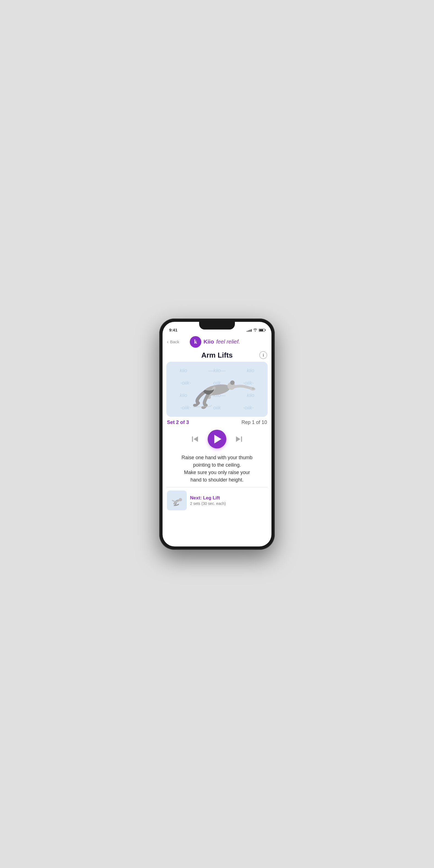  I want to click on instruction-line2: pointing to the ceiling., so click(217, 465).